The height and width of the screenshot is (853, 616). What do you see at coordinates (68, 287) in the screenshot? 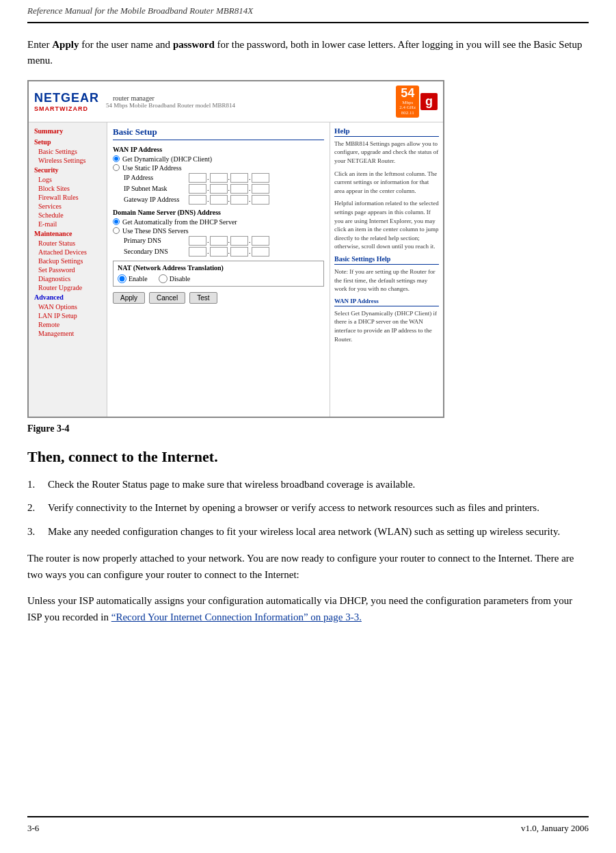
I see `sidebar-router-upgrade: Router Upgrade` at bounding box center [68, 287].